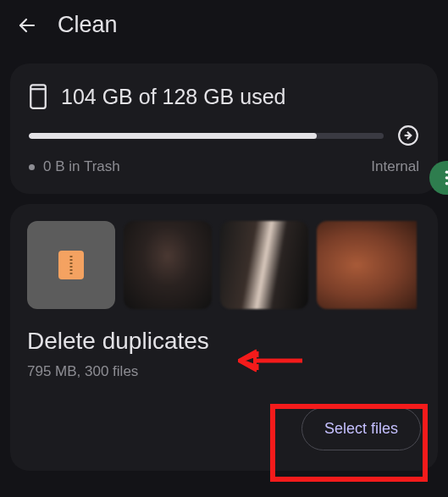 Image resolution: width=448 pixels, height=497 pixels. What do you see at coordinates (224, 341) in the screenshot?
I see `duplicates-title: Delete duplicates` at bounding box center [224, 341].